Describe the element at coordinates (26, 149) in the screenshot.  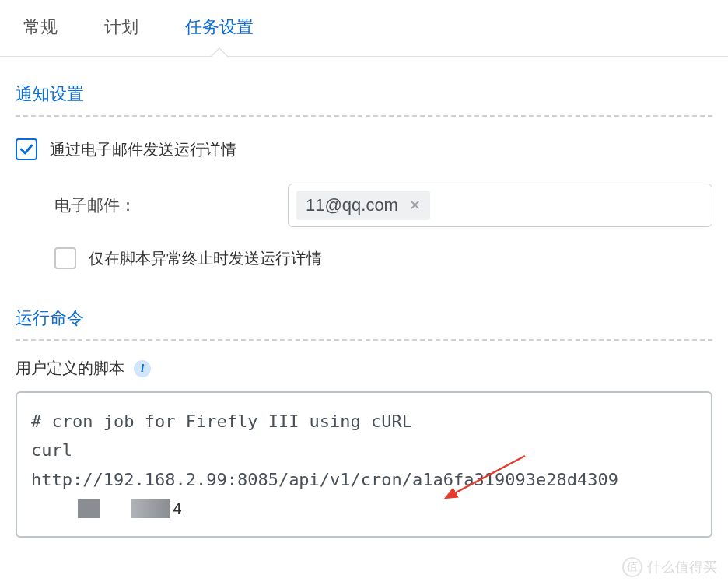
I see `check-icon` at that location.